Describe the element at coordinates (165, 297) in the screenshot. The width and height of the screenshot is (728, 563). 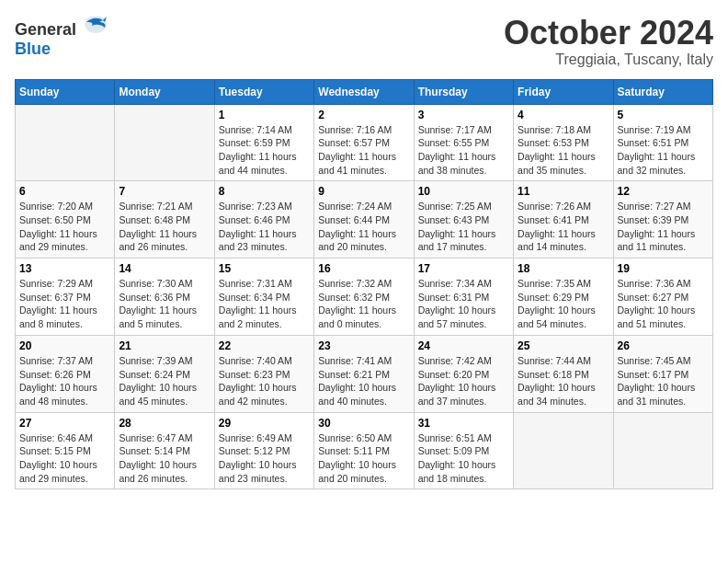
I see `calendar-cell: 14Sunrise: 7:30 AM Sunset: 6:36 PM Dayli…` at that location.